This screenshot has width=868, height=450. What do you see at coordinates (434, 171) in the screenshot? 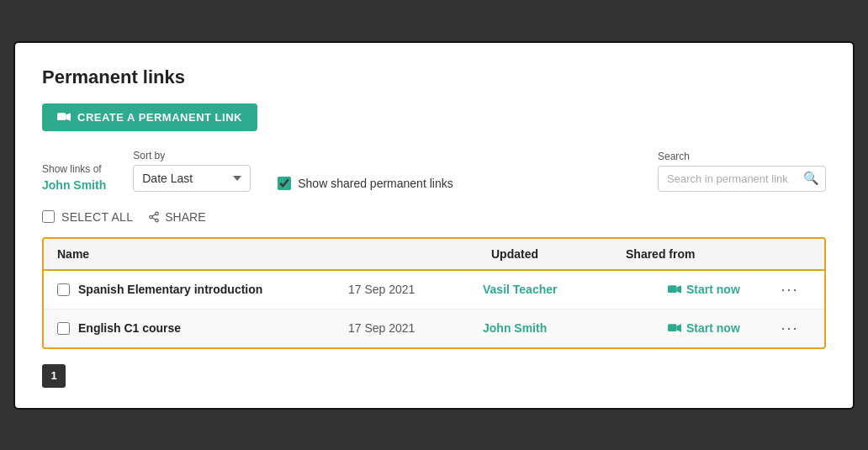
I see `controls-row: Show links of John Smith Sort by Date La…` at bounding box center [434, 171].